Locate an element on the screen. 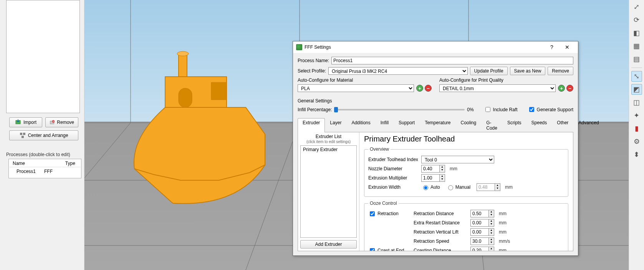 The width and height of the screenshot is (644, 270). extruder-settings-panel: Primary Extruder Toolhead Overview Extru… is located at coordinates (466, 192).